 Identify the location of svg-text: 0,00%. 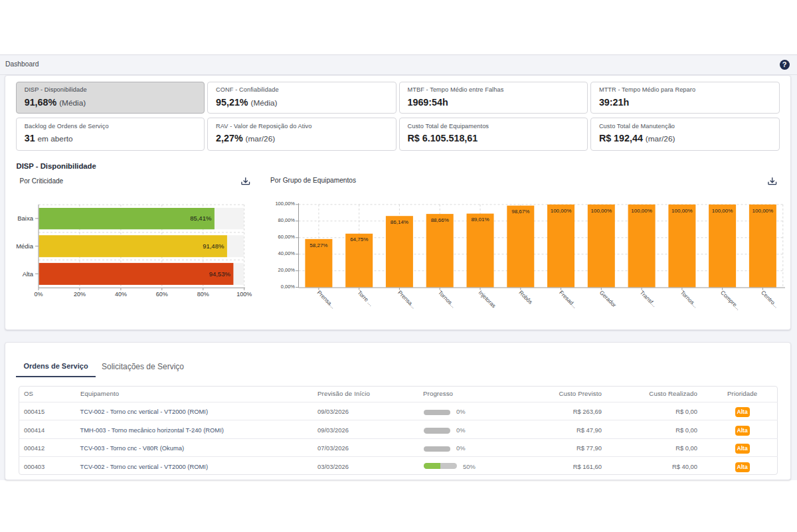
(288, 287).